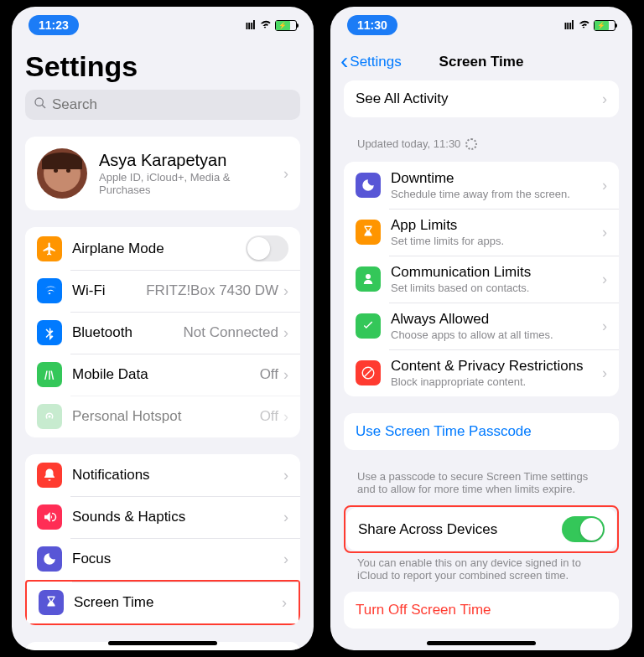 Image resolution: width=644 pixels, height=657 pixels. I want to click on hotspot-icon, so click(49, 416).